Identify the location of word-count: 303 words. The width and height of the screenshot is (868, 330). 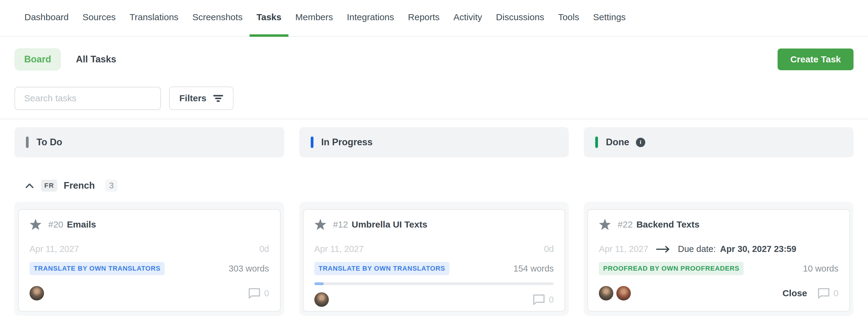
(249, 269).